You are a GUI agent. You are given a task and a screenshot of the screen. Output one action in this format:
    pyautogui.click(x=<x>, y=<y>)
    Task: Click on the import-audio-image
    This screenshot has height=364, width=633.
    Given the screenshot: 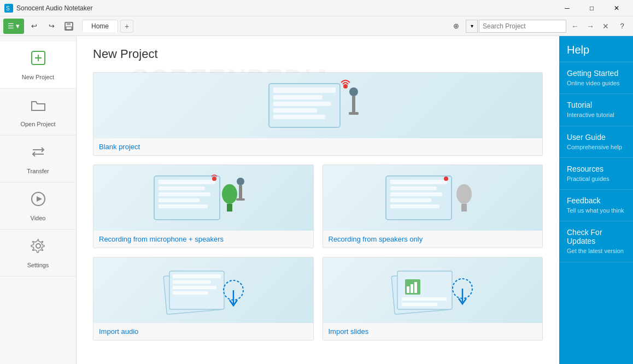 What is the action you would take?
    pyautogui.click(x=203, y=290)
    